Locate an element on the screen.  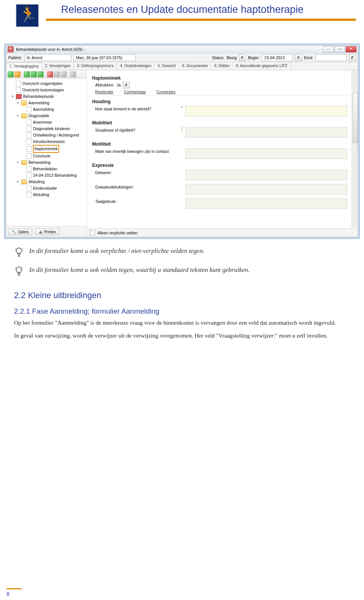
group-heading: Houding is located at coordinates (223, 102).